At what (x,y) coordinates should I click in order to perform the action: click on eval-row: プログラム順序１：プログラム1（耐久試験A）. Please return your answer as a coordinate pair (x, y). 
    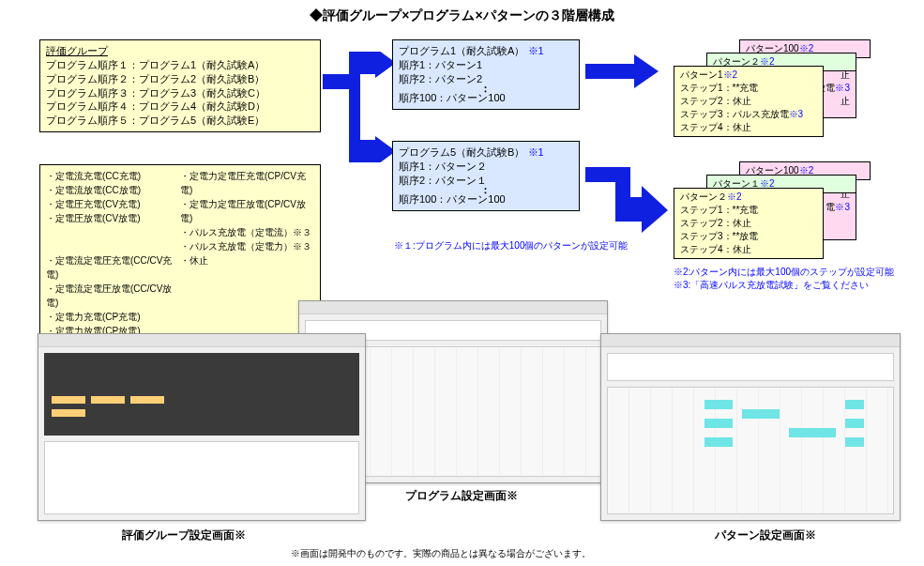
    Looking at the image, I should click on (180, 66).